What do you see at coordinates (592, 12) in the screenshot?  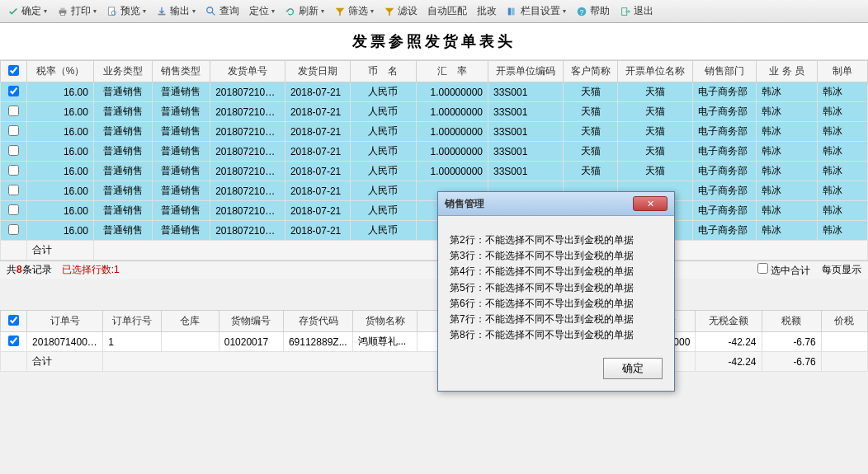 I see `help-button: ? 帮助` at bounding box center [592, 12].